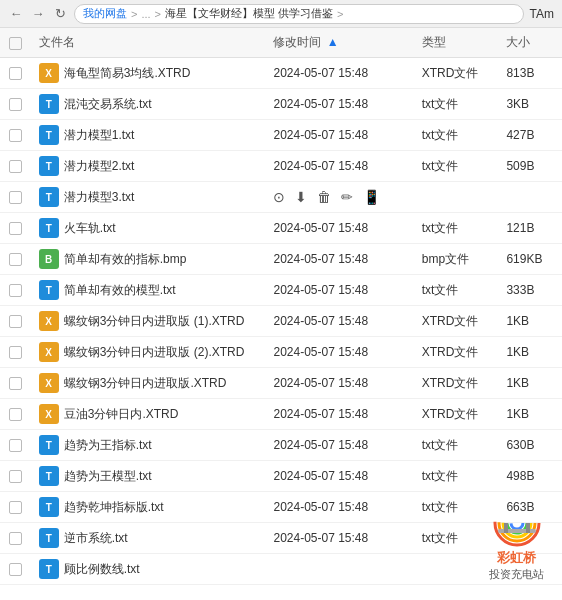 The image size is (562, 600). Describe the element at coordinates (148, 43) in the screenshot. I see `header-name: 文件名` at that location.